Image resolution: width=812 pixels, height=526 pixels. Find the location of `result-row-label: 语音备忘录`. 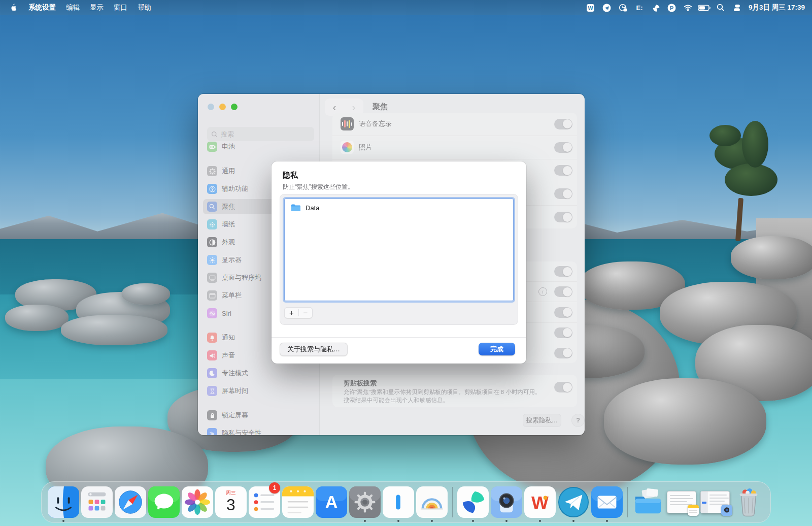

result-row-label: 语音备忘录 is located at coordinates (376, 124).